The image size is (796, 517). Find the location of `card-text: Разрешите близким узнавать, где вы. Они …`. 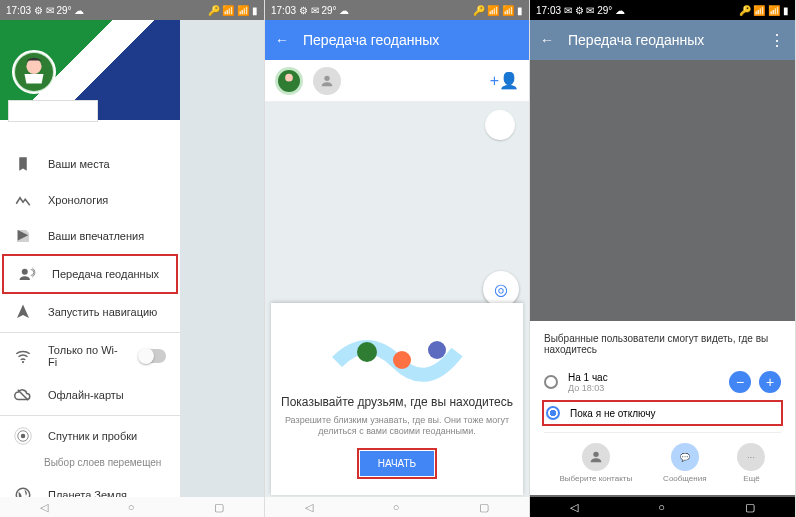

card-text: Разрешите близким узнавать, где вы. Они … is located at coordinates (397, 426).